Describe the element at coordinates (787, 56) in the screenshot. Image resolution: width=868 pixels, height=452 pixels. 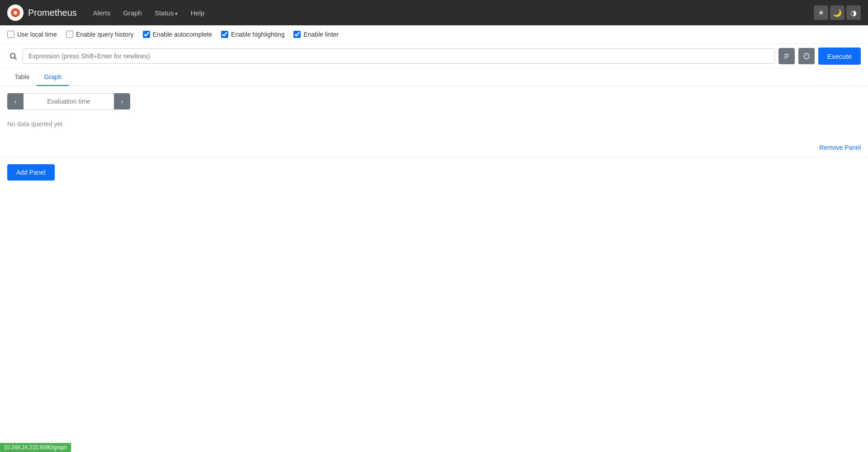
I see `history-icon-button` at that location.